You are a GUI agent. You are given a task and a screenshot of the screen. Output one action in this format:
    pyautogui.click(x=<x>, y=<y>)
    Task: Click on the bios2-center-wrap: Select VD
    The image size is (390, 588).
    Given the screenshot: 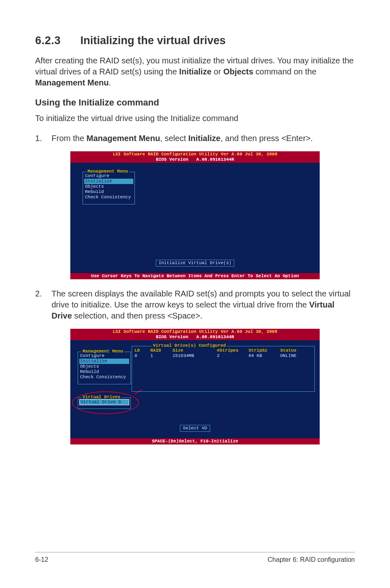 What is the action you would take?
    pyautogui.click(x=195, y=429)
    